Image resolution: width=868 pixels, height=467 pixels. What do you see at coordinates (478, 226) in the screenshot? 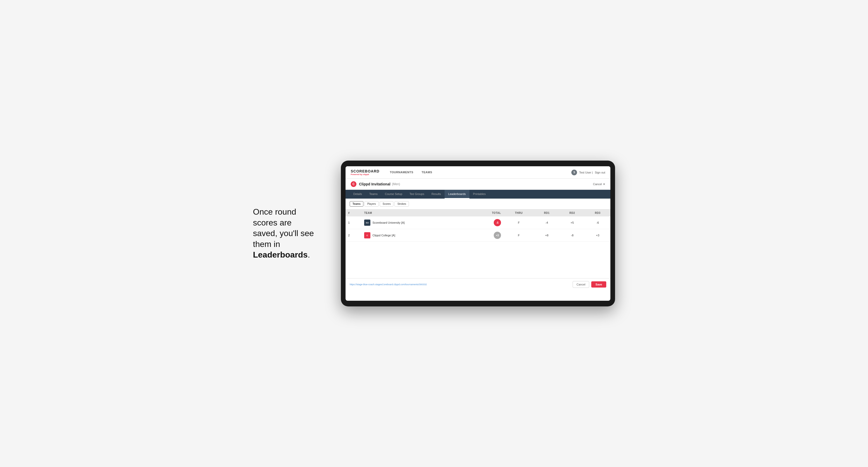
I see `leaderboard-table: # TEAM TOTAL THRU RD1 RD2 RD3 1` at bounding box center [478, 226].